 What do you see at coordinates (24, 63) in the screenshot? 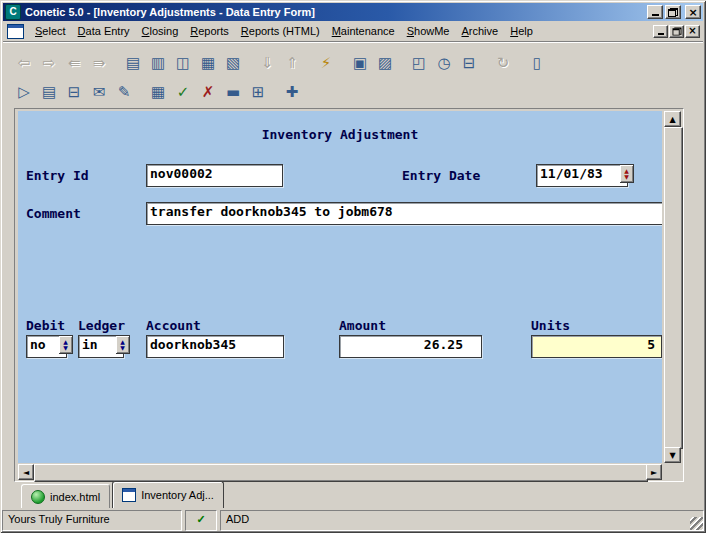
I see `record-first-icon: ⇦` at bounding box center [24, 63].